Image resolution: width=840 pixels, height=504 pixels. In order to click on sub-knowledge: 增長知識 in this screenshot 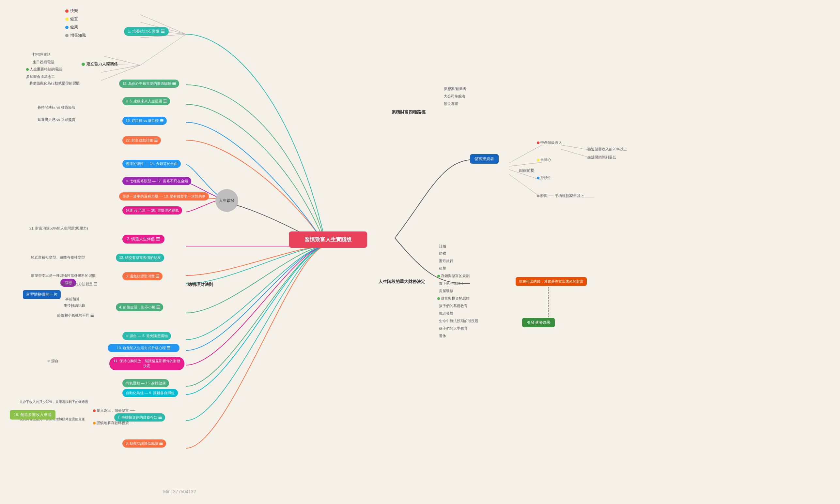, I will do `click(75, 35)`.